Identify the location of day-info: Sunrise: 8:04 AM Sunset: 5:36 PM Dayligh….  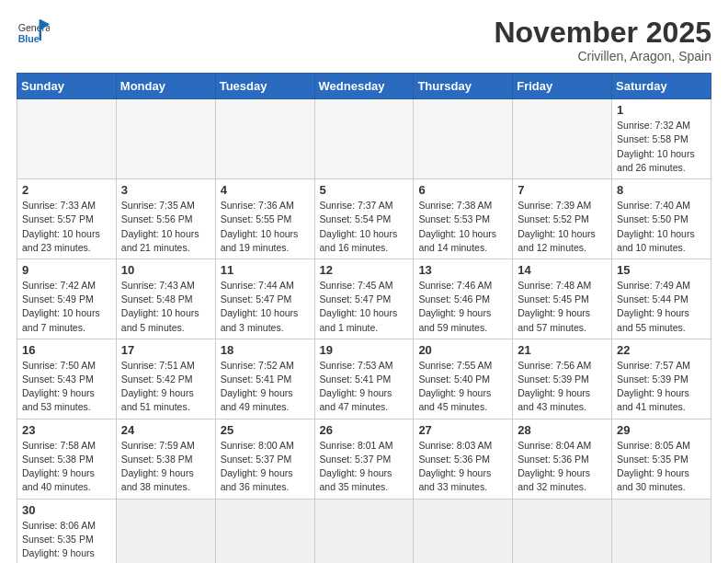
(563, 467).